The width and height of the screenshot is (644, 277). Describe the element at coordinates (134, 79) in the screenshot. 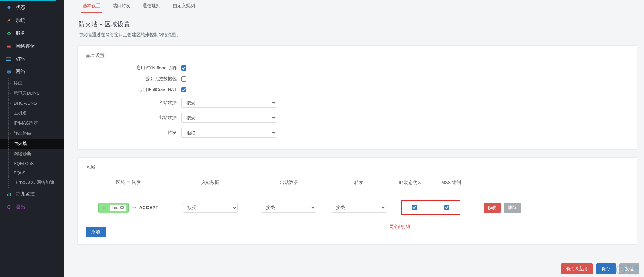

I see `label-drop-invalid: 丢弃无效数据包` at that location.